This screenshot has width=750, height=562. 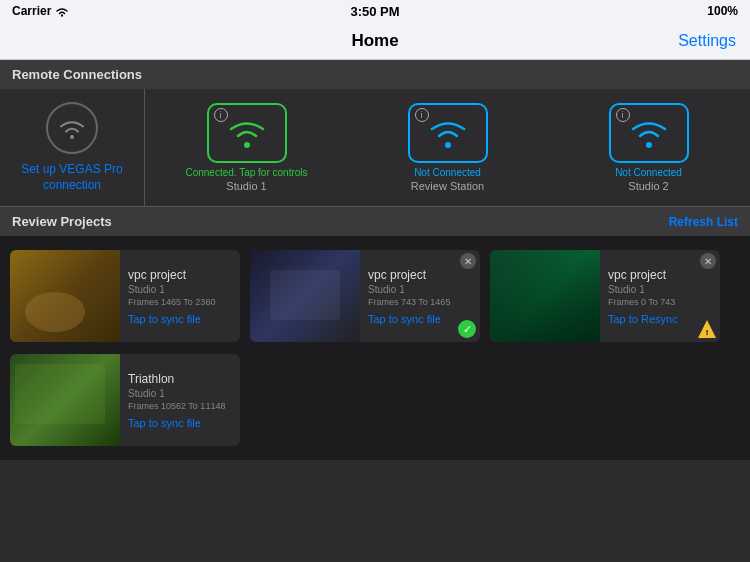 I want to click on tile-icon-studio2: i, so click(x=649, y=133).